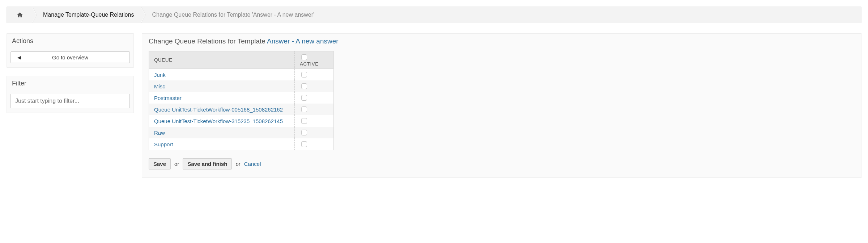  I want to click on page-title: Change Queue Relations for Template Answ…, so click(502, 42).